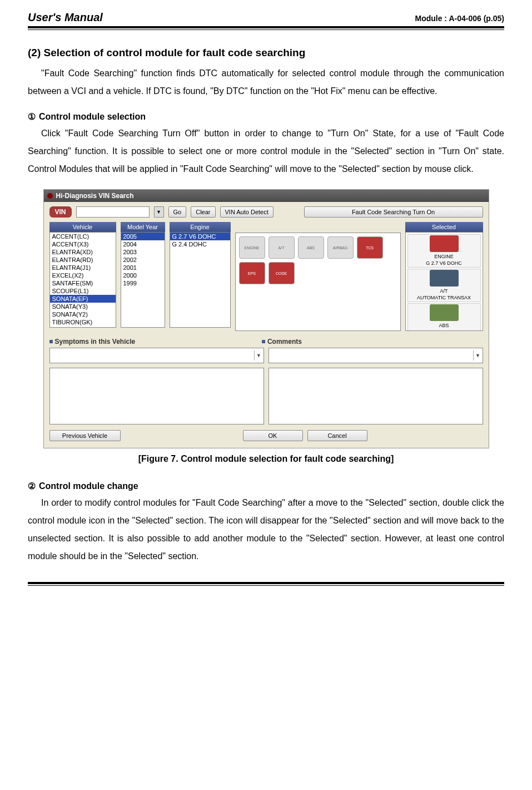 The width and height of the screenshot is (532, 790). I want to click on sub2-heading: ②Control module change, so click(266, 486).